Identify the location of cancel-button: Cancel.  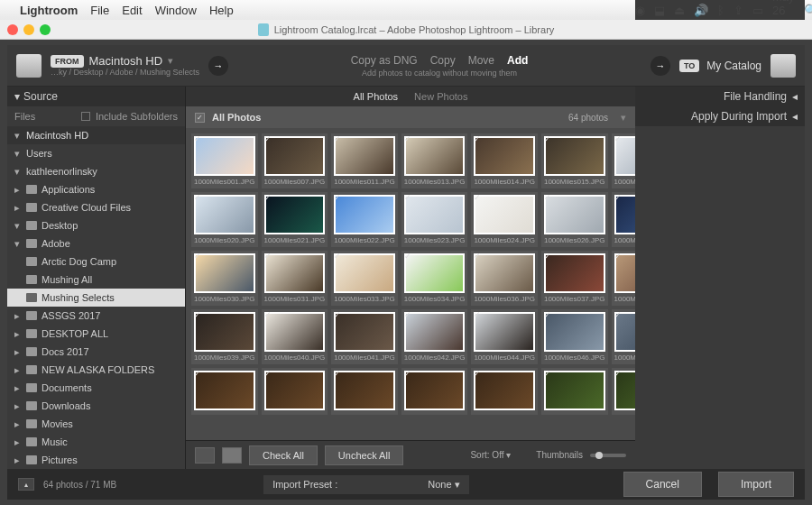
(662, 484).